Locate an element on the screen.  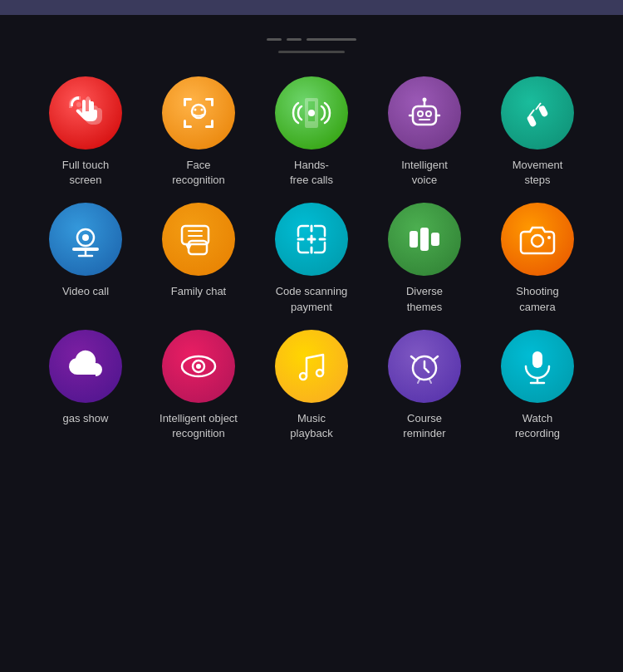
face-icon is located at coordinates (199, 113).